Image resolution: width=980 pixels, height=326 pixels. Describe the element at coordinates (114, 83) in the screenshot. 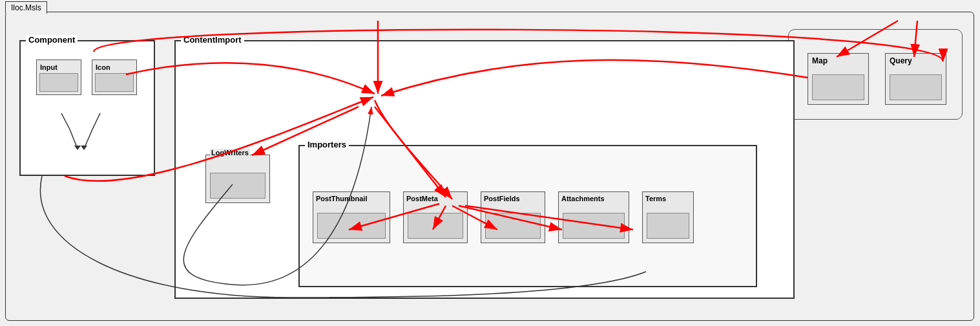

I see `icon-node-inner` at that location.